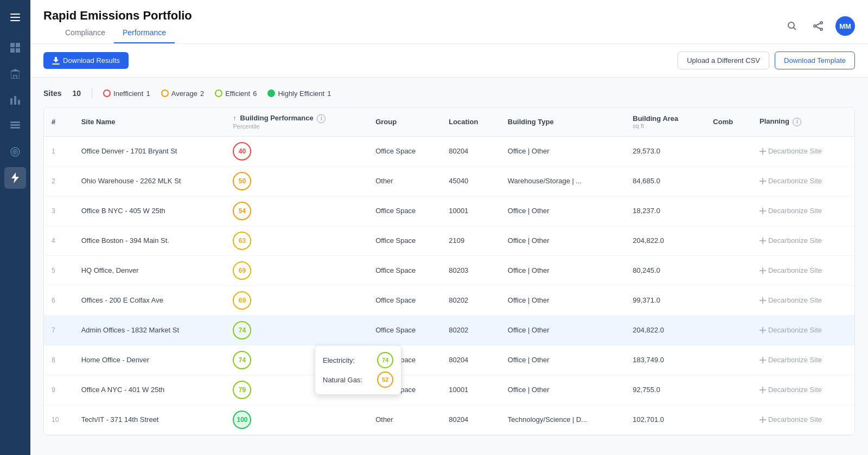  Describe the element at coordinates (85, 33) in the screenshot. I see `tab-compliance: Compliance` at that location.